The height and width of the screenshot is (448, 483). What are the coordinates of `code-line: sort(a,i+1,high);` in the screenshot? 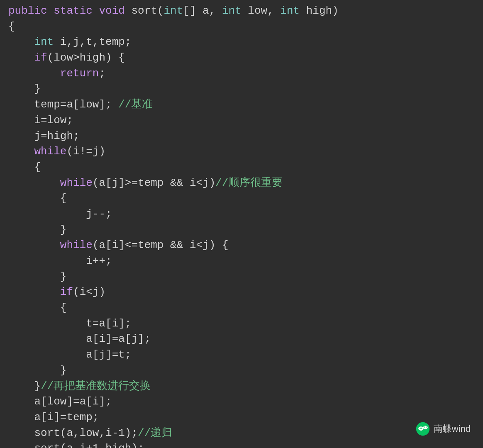 It's located at (242, 445).